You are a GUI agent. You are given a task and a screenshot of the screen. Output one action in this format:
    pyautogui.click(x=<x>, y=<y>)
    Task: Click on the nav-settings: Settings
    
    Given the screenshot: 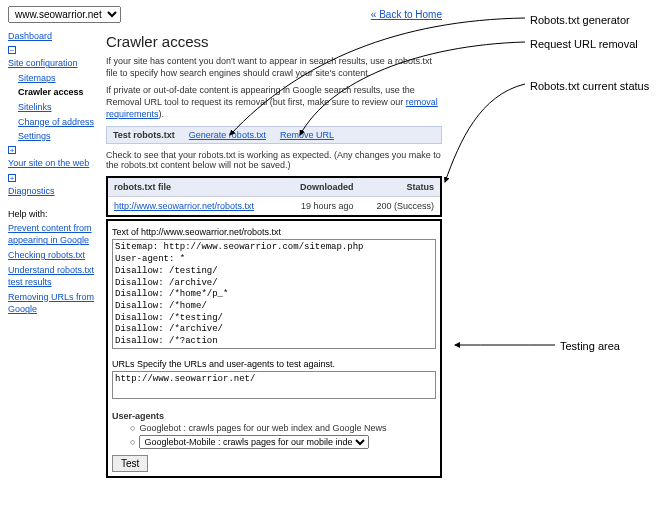 What is the action you would take?
    pyautogui.click(x=58, y=136)
    